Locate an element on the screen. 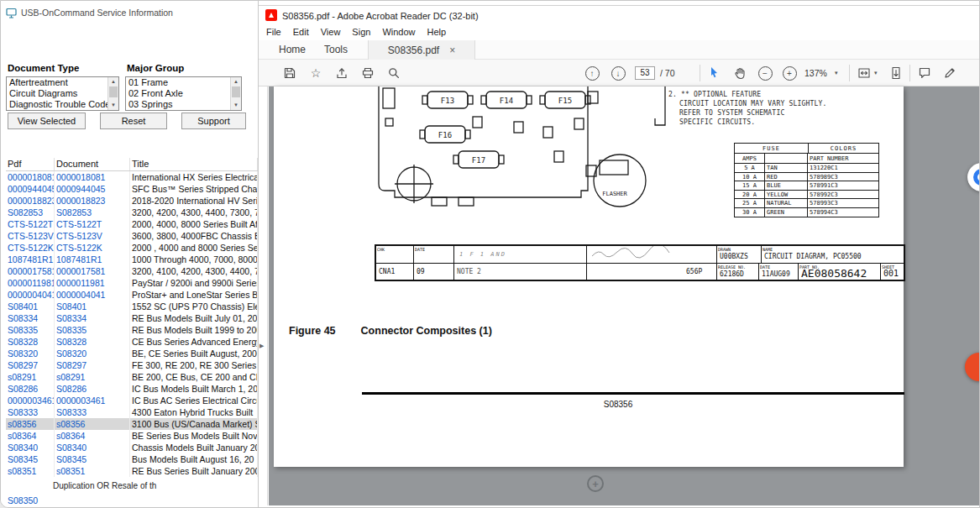 This screenshot has width=980, height=508. pdf-link: S08401 is located at coordinates (30, 306).